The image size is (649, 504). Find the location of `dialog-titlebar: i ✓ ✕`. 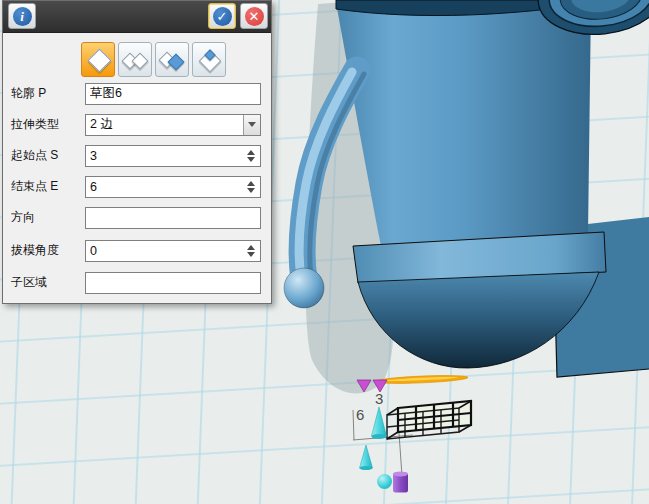

dialog-titlebar: i ✓ ✕ is located at coordinates (137, 17).